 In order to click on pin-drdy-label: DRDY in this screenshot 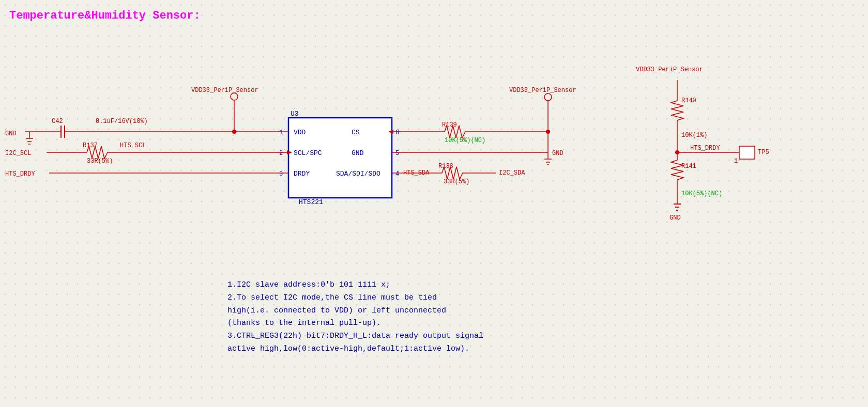, I will do `click(302, 174)`.